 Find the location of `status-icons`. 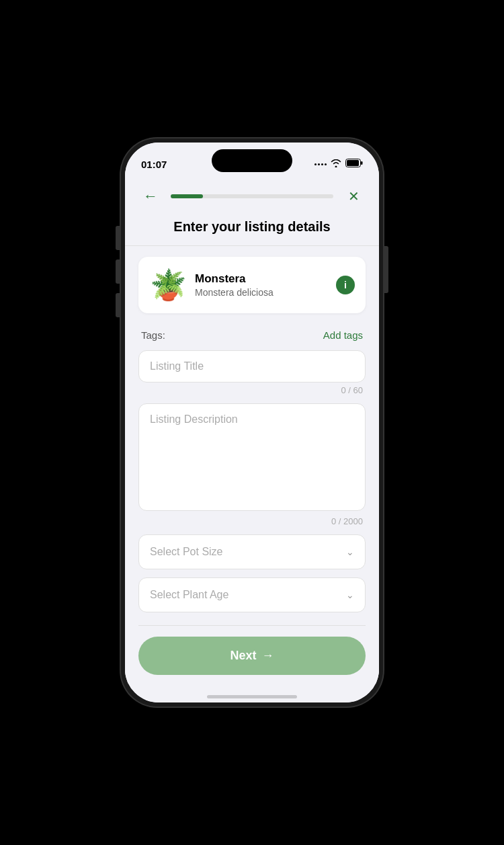

status-icons is located at coordinates (339, 164).